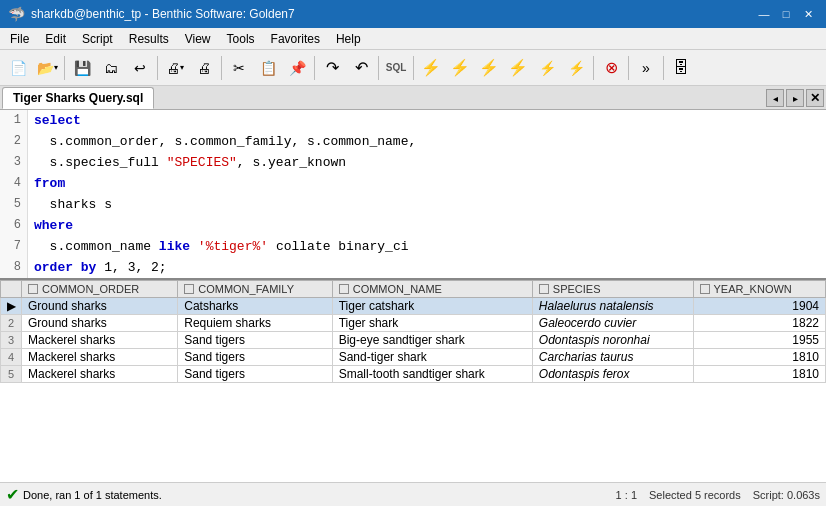 The width and height of the screenshot is (826, 506). Describe the element at coordinates (681, 68) in the screenshot. I see `db-button: 🗄` at that location.